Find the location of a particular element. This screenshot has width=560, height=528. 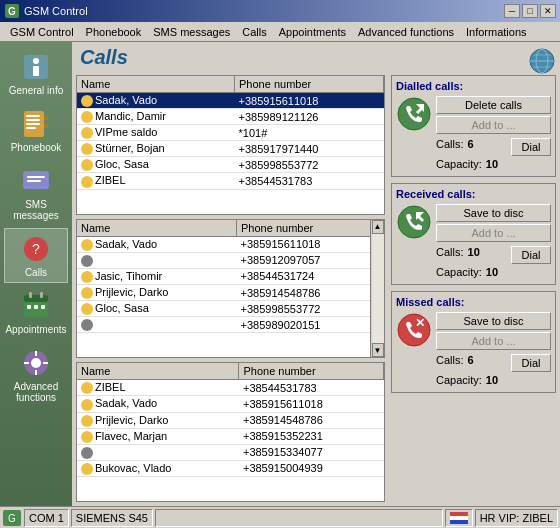

close-button: ✕ is located at coordinates (548, 11).